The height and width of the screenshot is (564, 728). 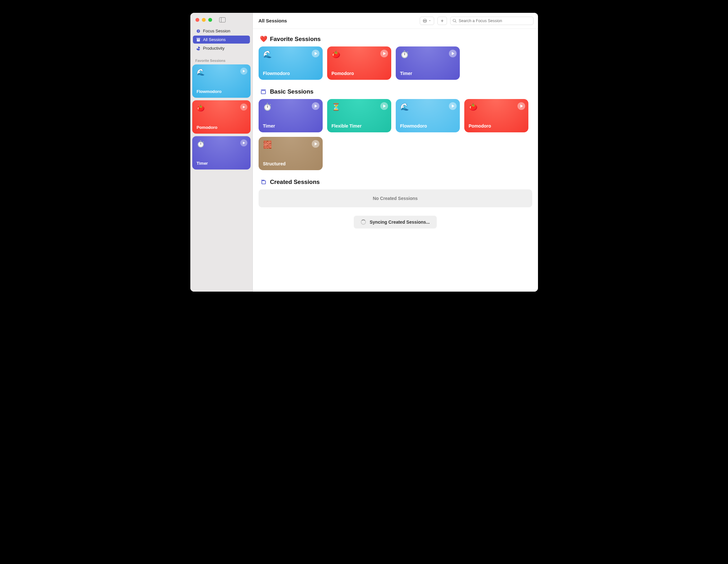 What do you see at coordinates (292, 92) in the screenshot?
I see `section-title: Basic Sessions` at bounding box center [292, 92].